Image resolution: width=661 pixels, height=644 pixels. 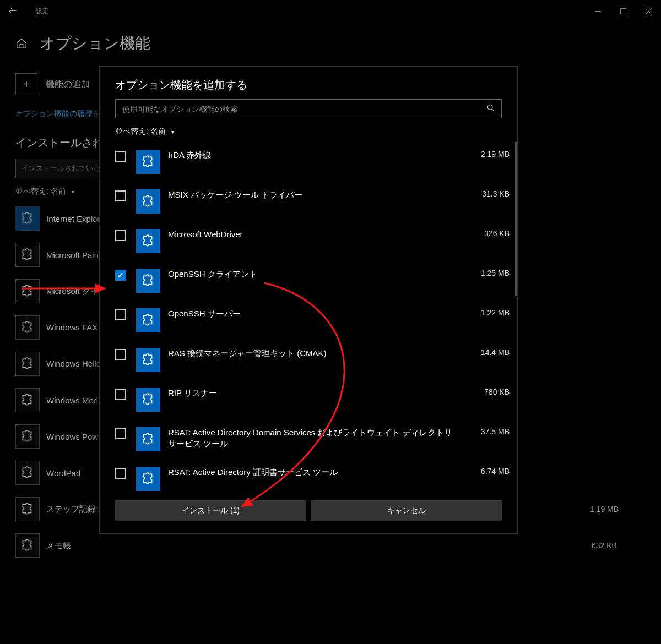 I want to click on maximize-button, so click(x=623, y=11).